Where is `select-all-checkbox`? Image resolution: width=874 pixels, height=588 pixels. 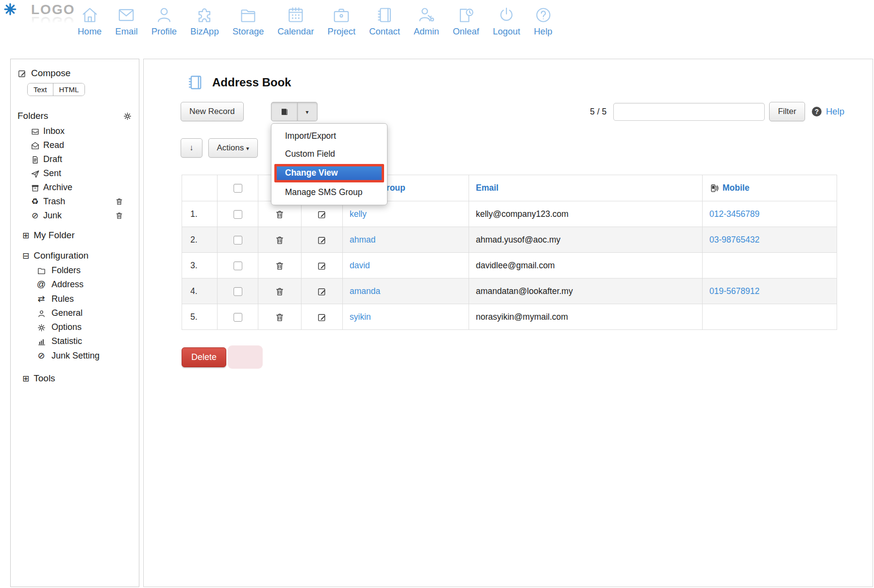 select-all-checkbox is located at coordinates (238, 188).